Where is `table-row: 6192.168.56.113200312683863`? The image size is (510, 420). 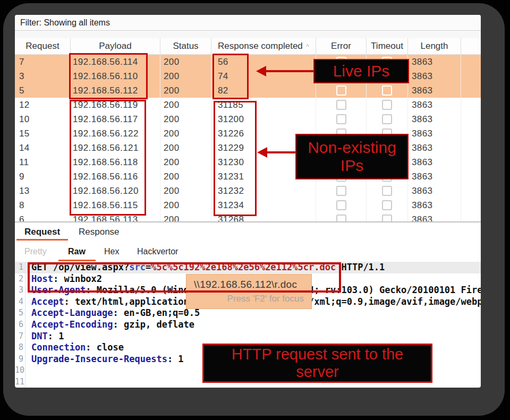
table-row: 6192.168.56.113200312683863 is located at coordinates (248, 217).